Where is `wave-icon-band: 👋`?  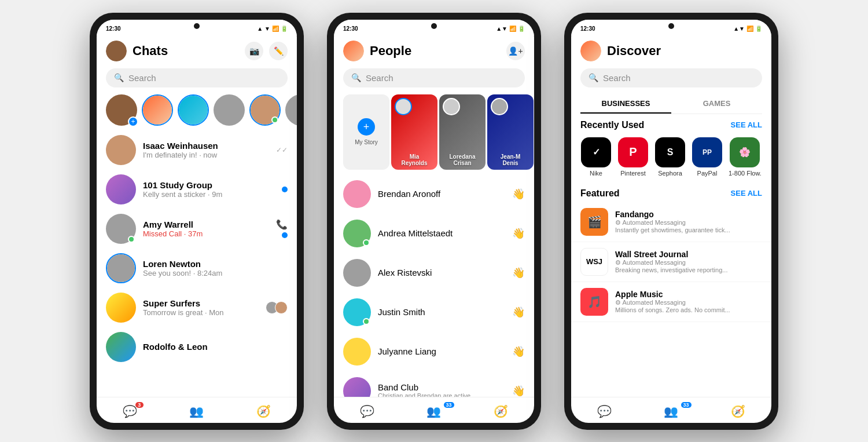
wave-icon-band: 👋 is located at coordinates (518, 390).